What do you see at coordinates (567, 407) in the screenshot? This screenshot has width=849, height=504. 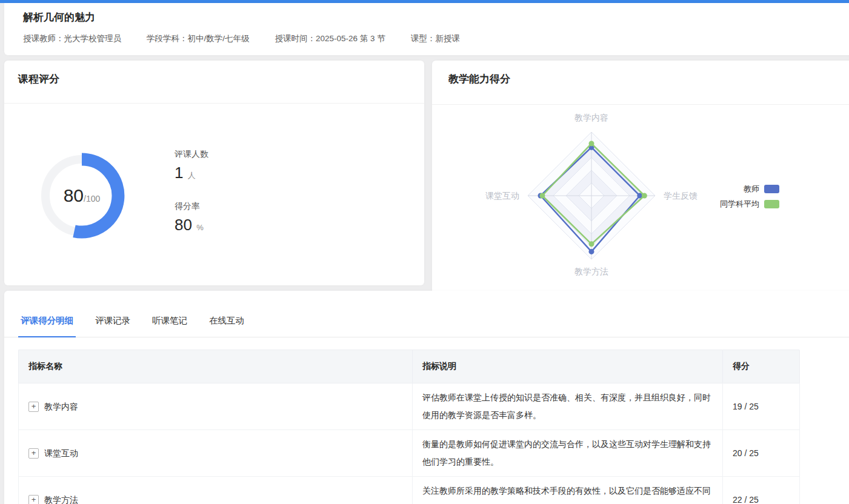 I see `indicator-description: 评估教师在课堂上传授的知识是否准确、相关、有深度，并且组织良好，同时使用的教学资…` at bounding box center [567, 407].